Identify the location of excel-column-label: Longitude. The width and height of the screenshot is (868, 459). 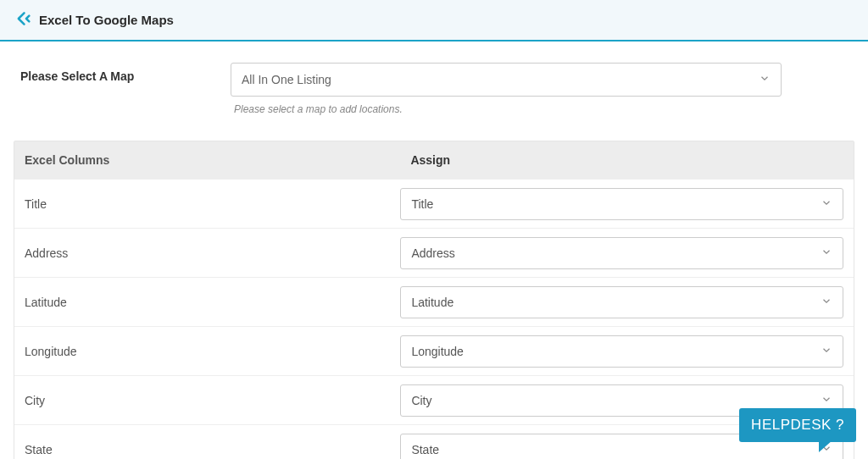
(207, 351).